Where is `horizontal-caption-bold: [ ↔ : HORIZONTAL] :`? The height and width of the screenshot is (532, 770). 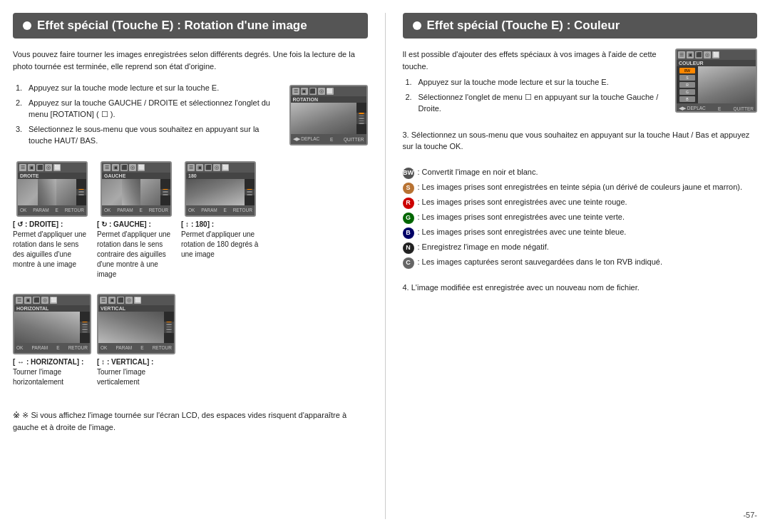
horizontal-caption-bold: [ ↔ : HORIZONTAL] : is located at coordinates (48, 362).